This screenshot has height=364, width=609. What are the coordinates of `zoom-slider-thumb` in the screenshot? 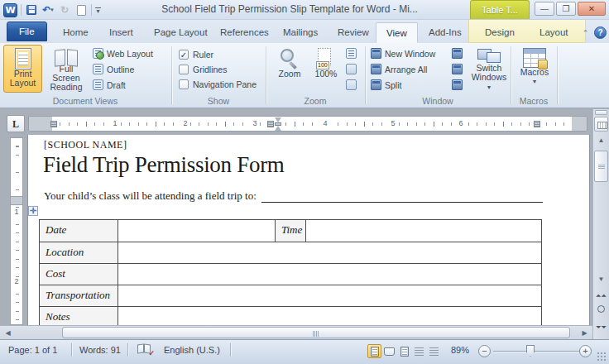 It's located at (530, 351).